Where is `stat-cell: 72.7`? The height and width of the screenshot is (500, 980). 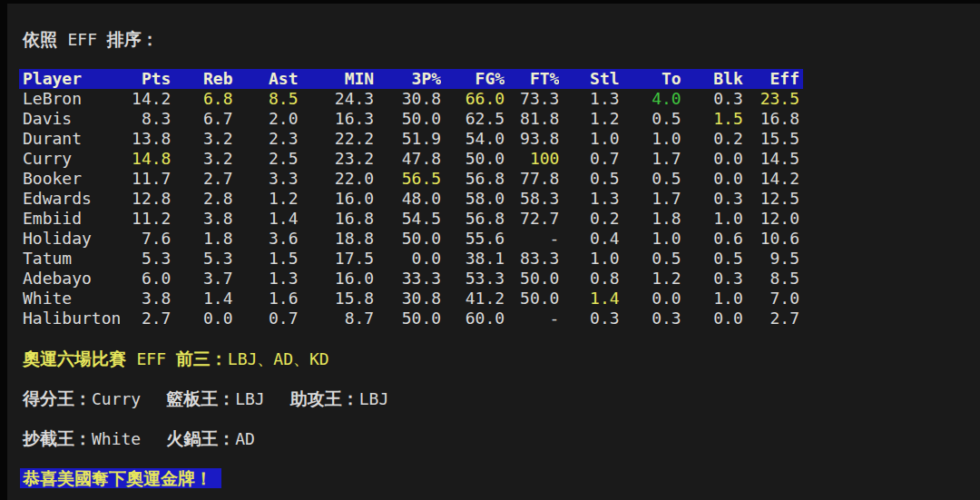 stat-cell: 72.7 is located at coordinates (532, 219).